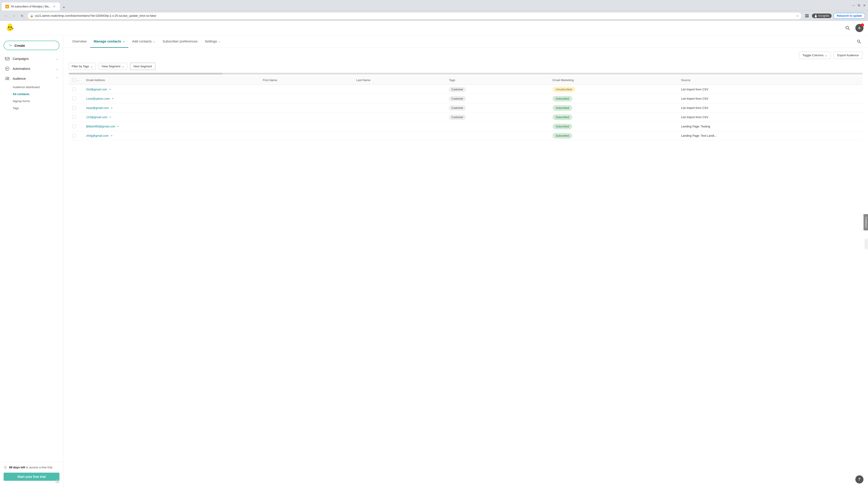 The height and width of the screenshot is (488, 868). Describe the element at coordinates (74, 80) in the screenshot. I see `select-all-checkbox` at that location.